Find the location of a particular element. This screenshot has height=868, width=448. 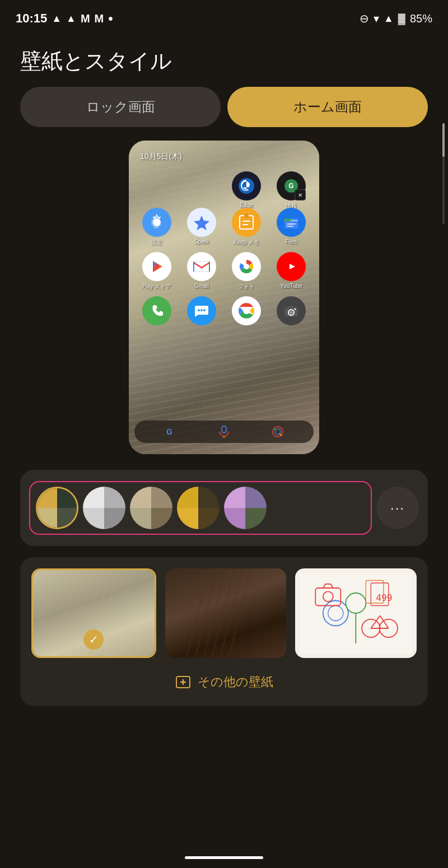

dock-google: G is located at coordinates (170, 432).